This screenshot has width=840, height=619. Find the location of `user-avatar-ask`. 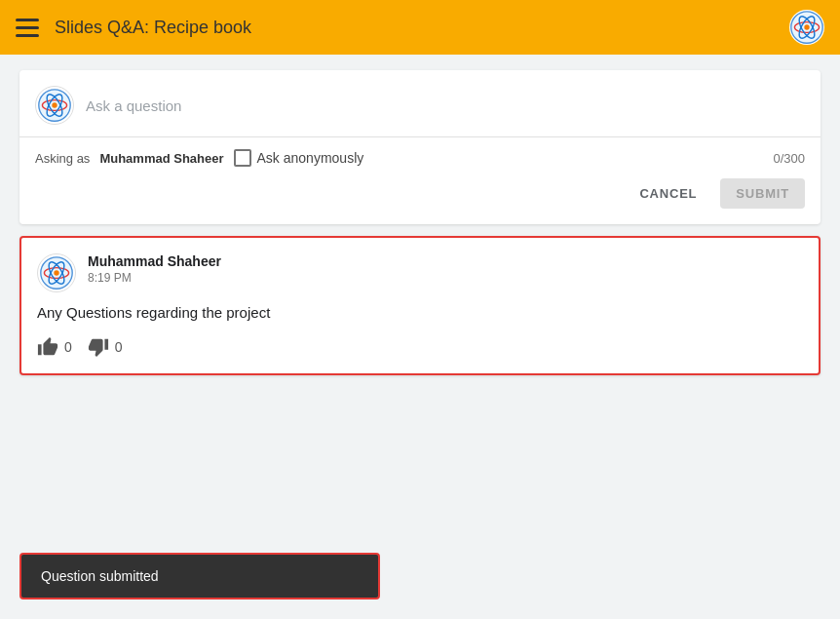

user-avatar-ask is located at coordinates (55, 105).